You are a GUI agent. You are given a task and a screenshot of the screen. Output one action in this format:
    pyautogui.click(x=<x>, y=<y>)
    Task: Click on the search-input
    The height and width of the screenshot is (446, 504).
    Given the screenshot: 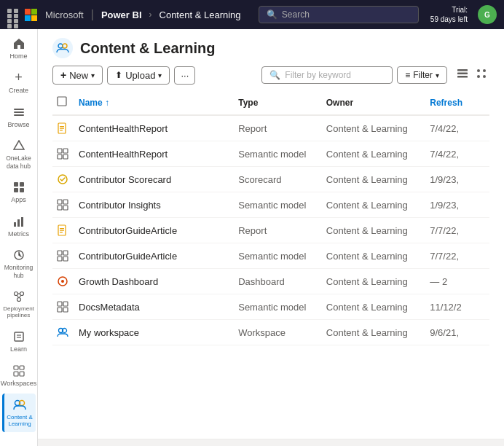 What is the action you would take?
    pyautogui.click(x=347, y=15)
    